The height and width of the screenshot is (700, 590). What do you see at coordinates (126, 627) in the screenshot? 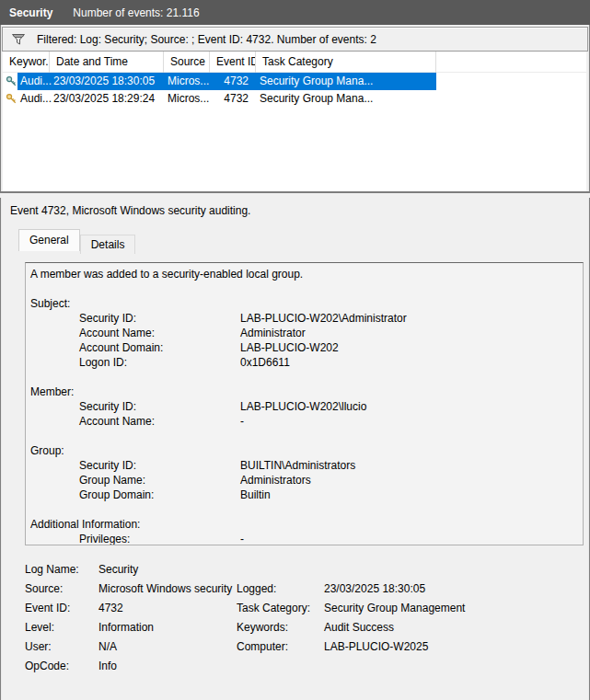
I see `meta-value: Information` at bounding box center [126, 627].